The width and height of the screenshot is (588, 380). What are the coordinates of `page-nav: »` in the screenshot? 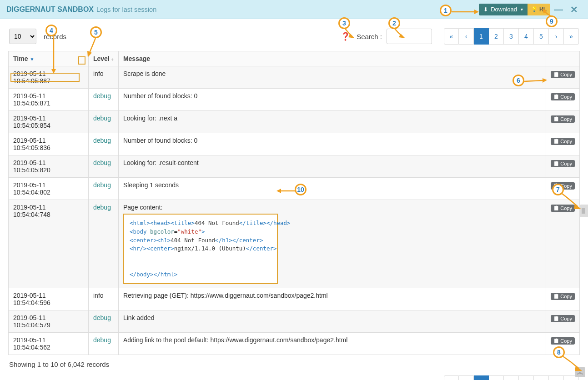 It's located at (571, 36).